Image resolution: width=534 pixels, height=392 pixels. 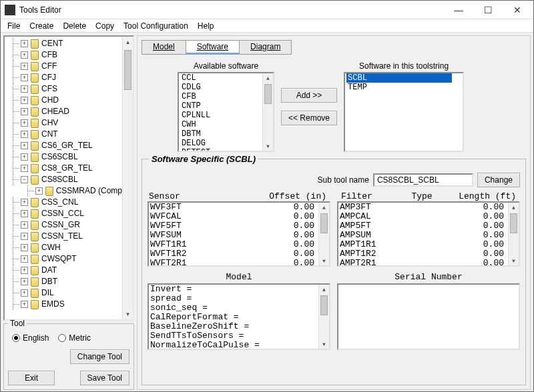 What do you see at coordinates (399, 87) in the screenshot?
I see `list-item: TEMP` at bounding box center [399, 87].